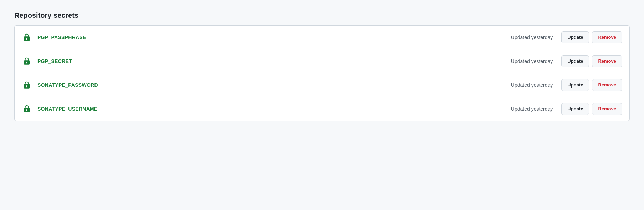  What do you see at coordinates (322, 38) in the screenshot?
I see `secret-row: PGP_PASSPHRASE Updated yesterday Update …` at bounding box center [322, 38].